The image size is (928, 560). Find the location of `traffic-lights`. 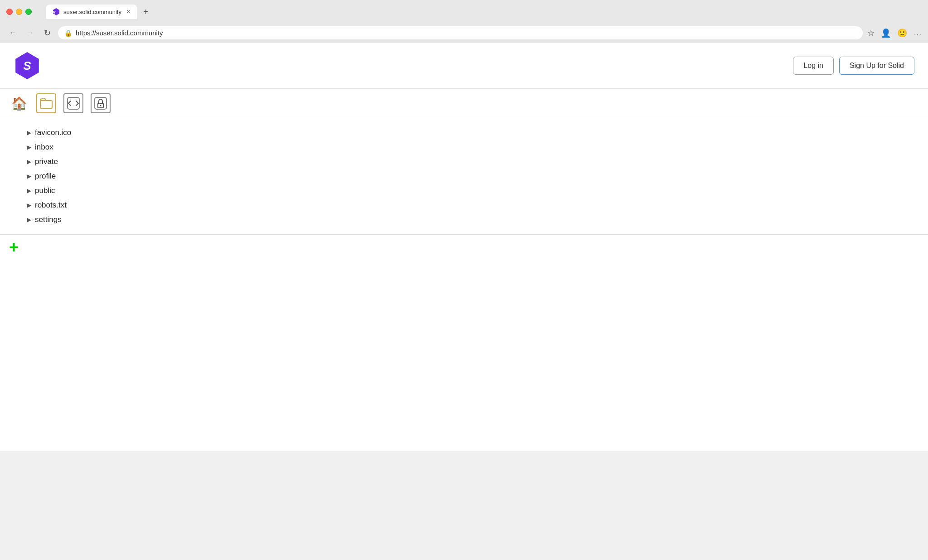

traffic-lights is located at coordinates (19, 12).